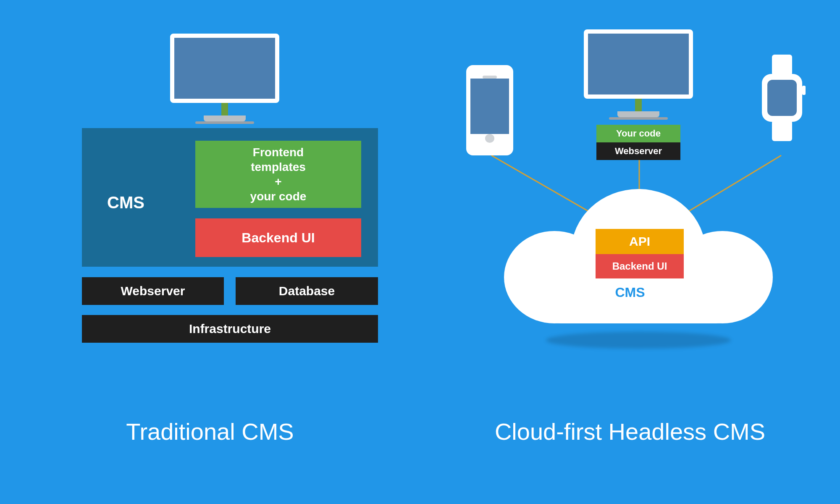  What do you see at coordinates (278, 174) in the screenshot?
I see `frontend-templates-box: Frontend templates + your code` at bounding box center [278, 174].